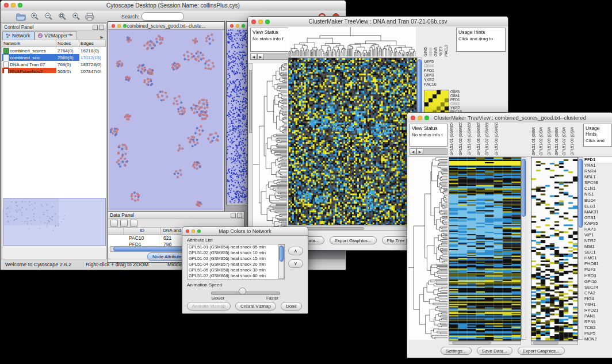 The image size is (612, 364). Describe the element at coordinates (554, 249) in the screenshot. I see `expression-heatmap-right` at that location.